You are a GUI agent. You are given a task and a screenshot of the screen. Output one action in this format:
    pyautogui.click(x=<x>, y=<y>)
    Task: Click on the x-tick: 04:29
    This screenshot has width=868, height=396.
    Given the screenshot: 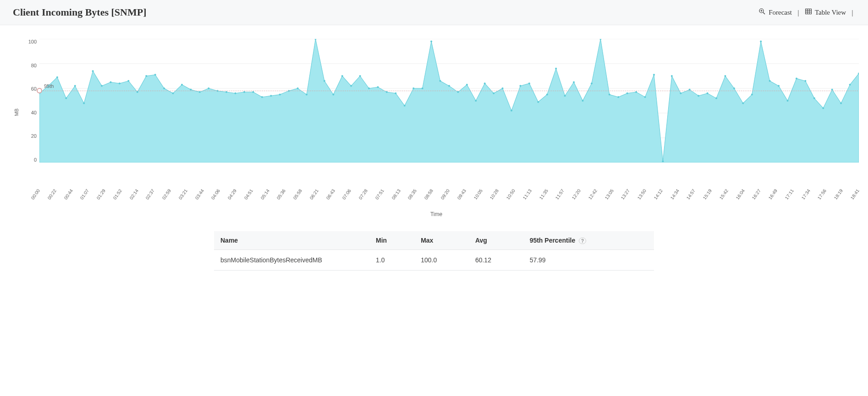 What is the action you would take?
    pyautogui.click(x=232, y=194)
    